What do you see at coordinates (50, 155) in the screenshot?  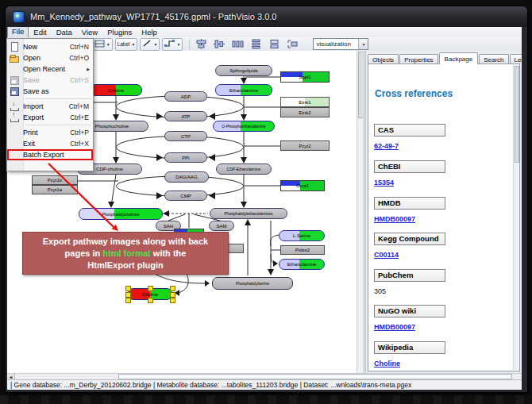 I see `file-menu-item-batch-export: Batch Export` at bounding box center [50, 155].